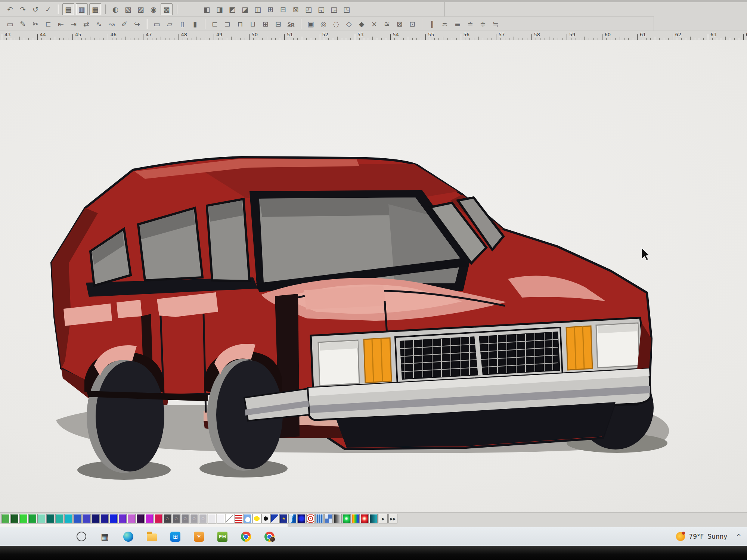 The image size is (747, 560). What do you see at coordinates (270, 9) in the screenshot?
I see `transparency-icon: ⊞` at bounding box center [270, 9].